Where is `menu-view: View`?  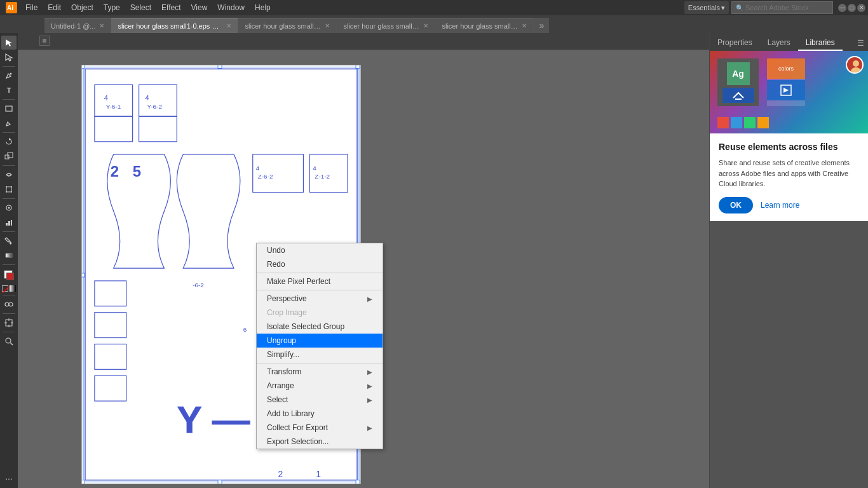 menu-view: View is located at coordinates (200, 8).